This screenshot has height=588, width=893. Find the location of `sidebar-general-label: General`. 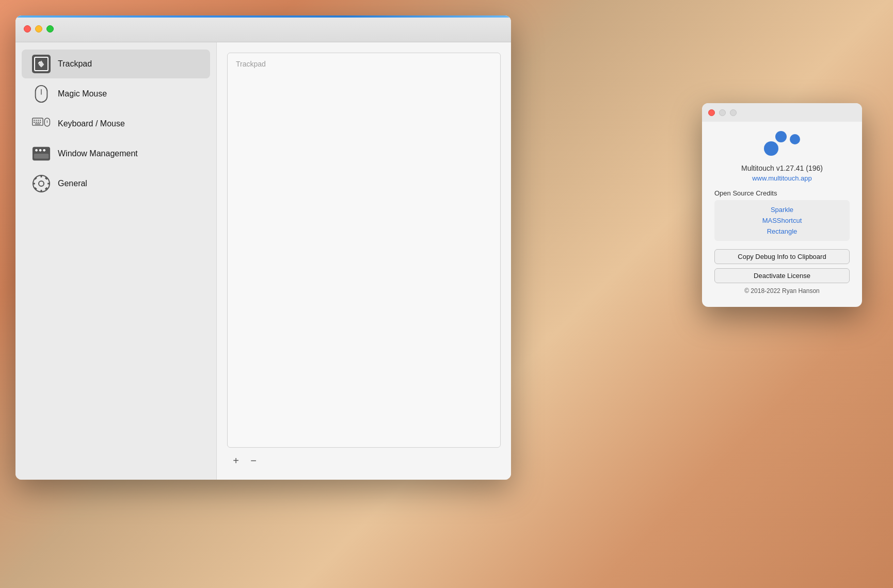

sidebar-general-label: General is located at coordinates (72, 184).